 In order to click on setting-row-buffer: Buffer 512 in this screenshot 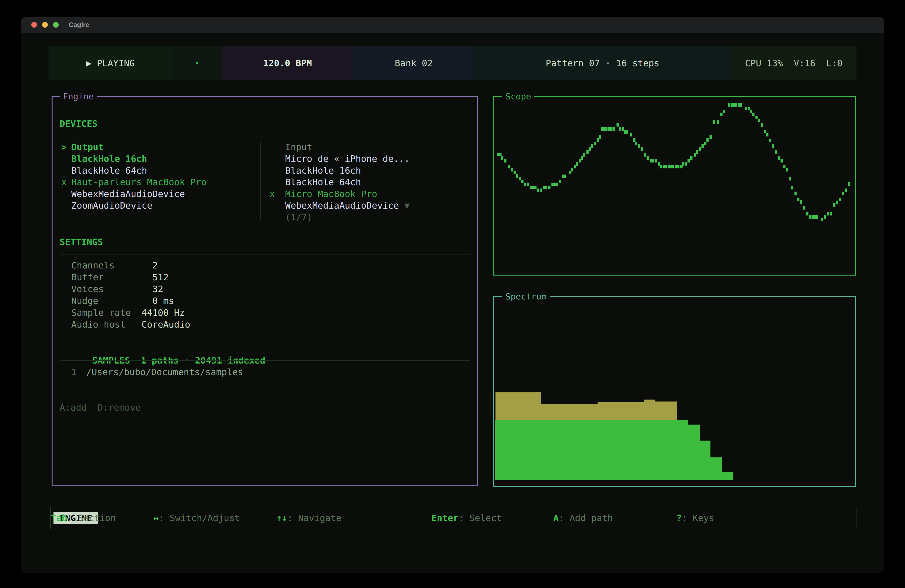, I will do `click(265, 277)`.